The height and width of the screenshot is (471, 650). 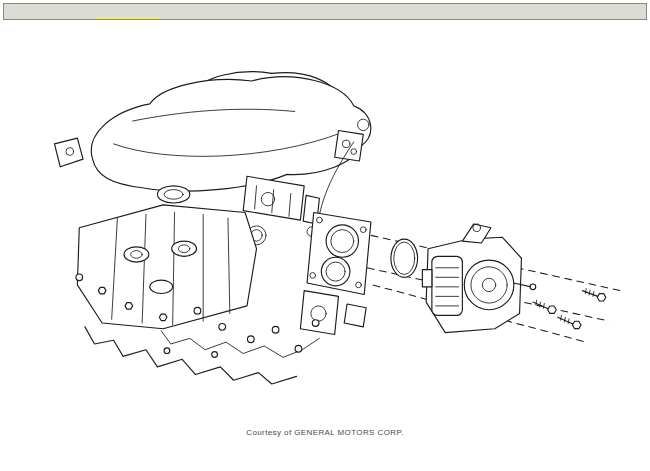 I want to click on intake-plenum, so click(x=212, y=144).